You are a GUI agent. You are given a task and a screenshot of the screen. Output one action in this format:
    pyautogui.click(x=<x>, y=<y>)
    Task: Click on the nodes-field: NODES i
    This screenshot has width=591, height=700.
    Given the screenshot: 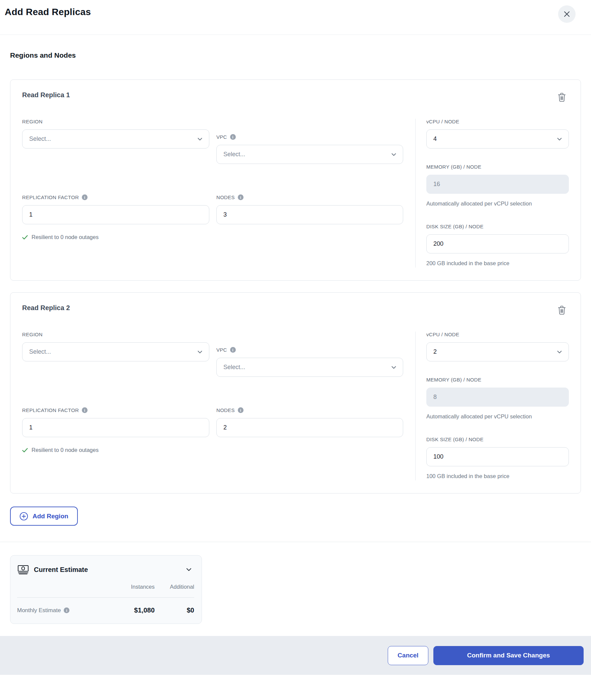 What is the action you would take?
    pyautogui.click(x=310, y=217)
    